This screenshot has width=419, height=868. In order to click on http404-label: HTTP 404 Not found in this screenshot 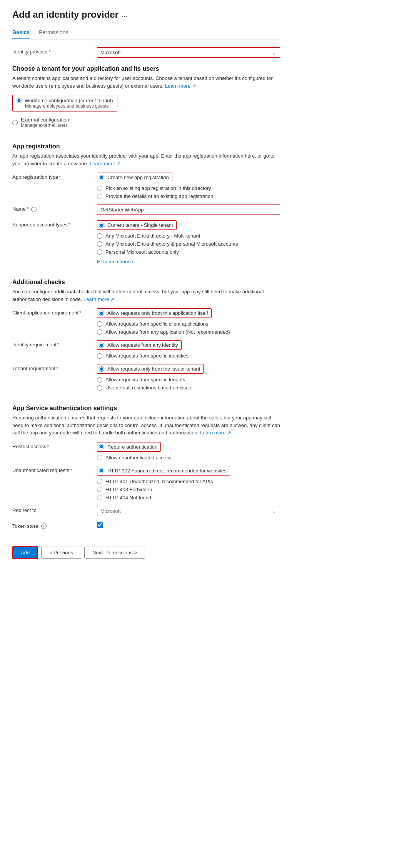, I will do `click(129, 497)`.